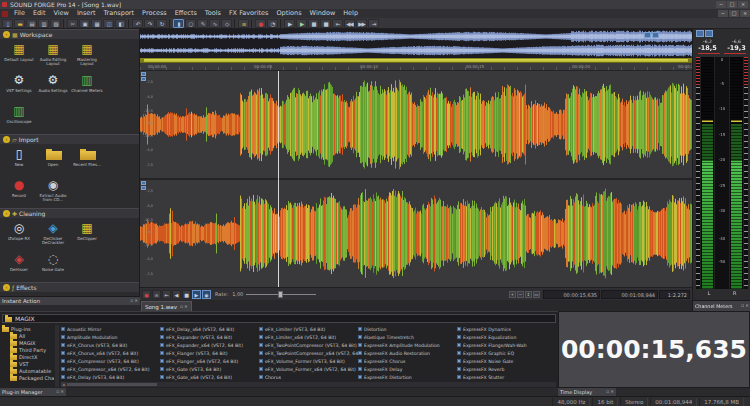 This screenshot has height=406, width=750. Describe the element at coordinates (528, 294) in the screenshot. I see `zoom-in-level-button: ↕` at that location.